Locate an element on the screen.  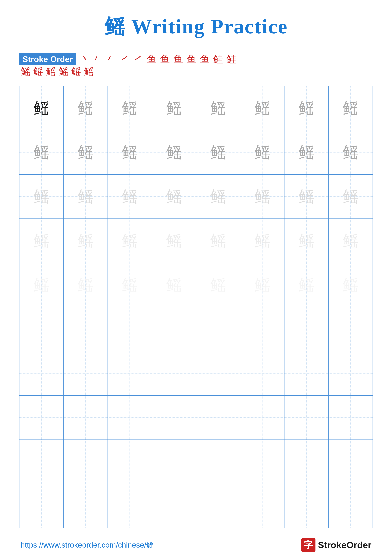
grid-cell-r5c7: 鳐 is located at coordinates (306, 285).